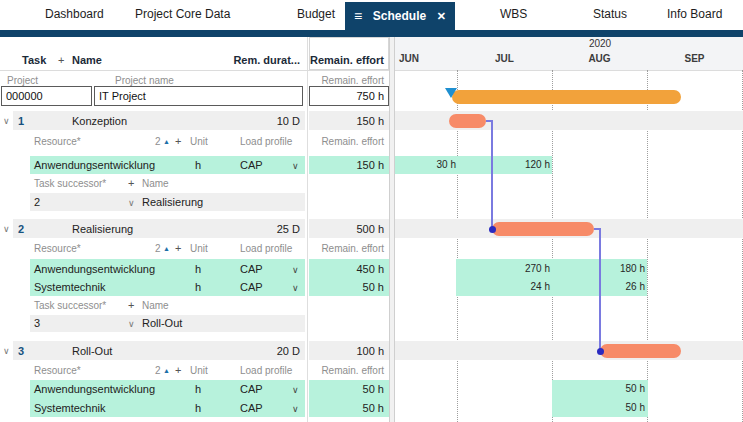 The image size is (743, 422). Describe the element at coordinates (316, 14) in the screenshot. I see `tab-budget: Budget` at that location.